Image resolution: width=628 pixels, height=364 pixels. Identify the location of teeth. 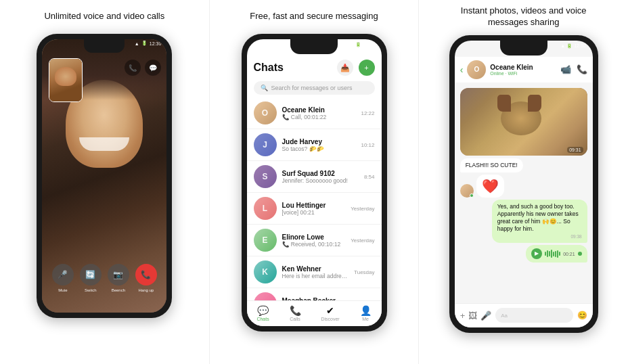
(104, 144).